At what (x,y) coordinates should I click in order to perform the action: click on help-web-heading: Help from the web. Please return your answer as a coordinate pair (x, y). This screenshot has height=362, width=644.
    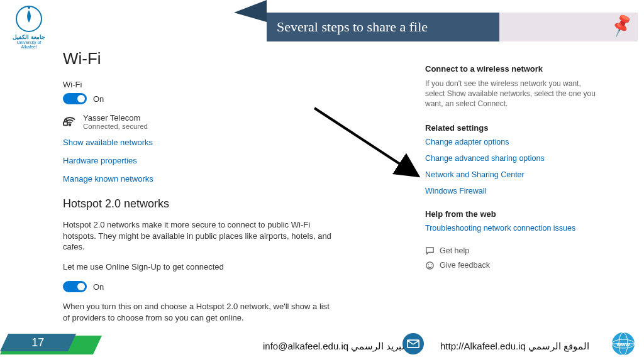
    Looking at the image, I should click on (513, 214).